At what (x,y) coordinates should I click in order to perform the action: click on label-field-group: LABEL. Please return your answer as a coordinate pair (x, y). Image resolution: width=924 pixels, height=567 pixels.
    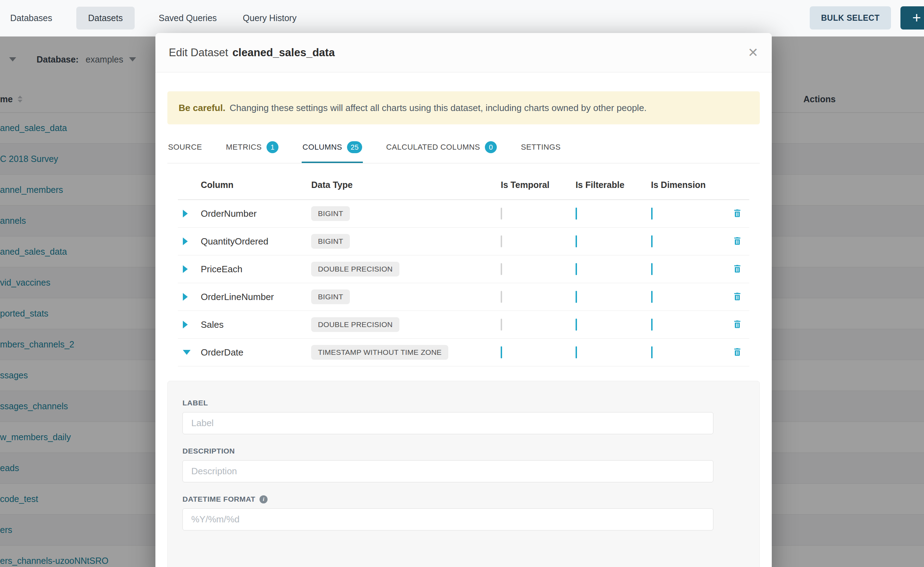
    Looking at the image, I should click on (464, 416).